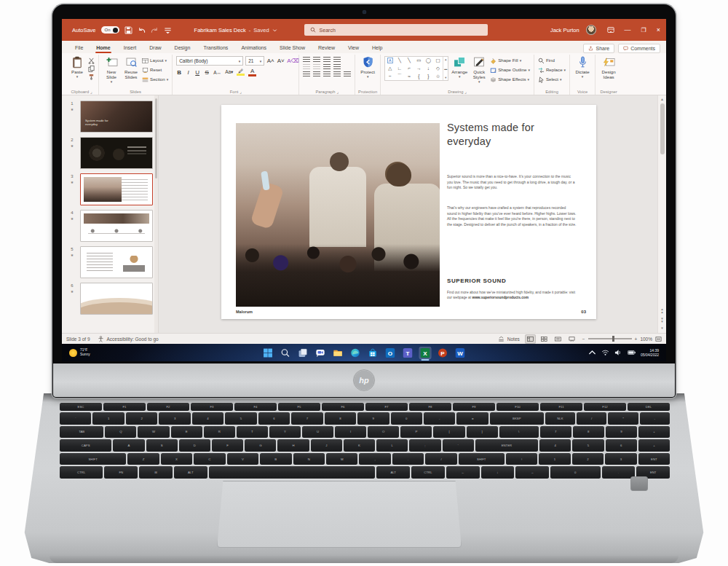 The image size is (728, 566). I want to click on tab-draw: Draw, so click(155, 48).